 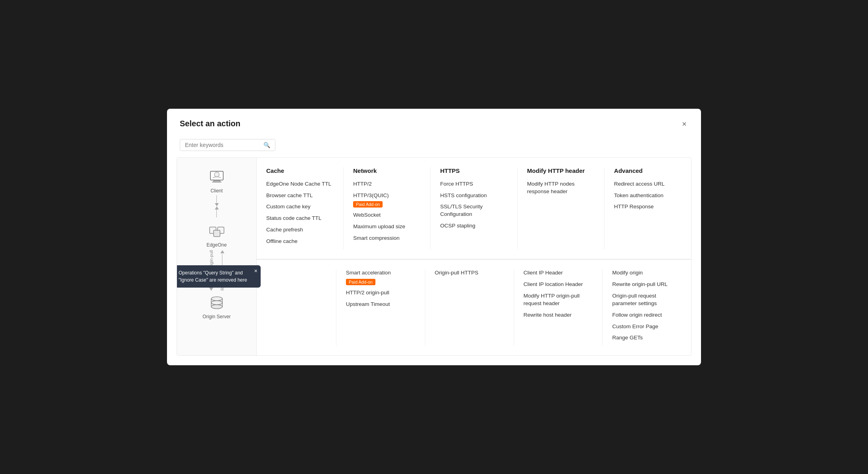 I want to click on modify-http-header-bottom-section: Client IP Header Client IP location Head…, so click(x=559, y=308).